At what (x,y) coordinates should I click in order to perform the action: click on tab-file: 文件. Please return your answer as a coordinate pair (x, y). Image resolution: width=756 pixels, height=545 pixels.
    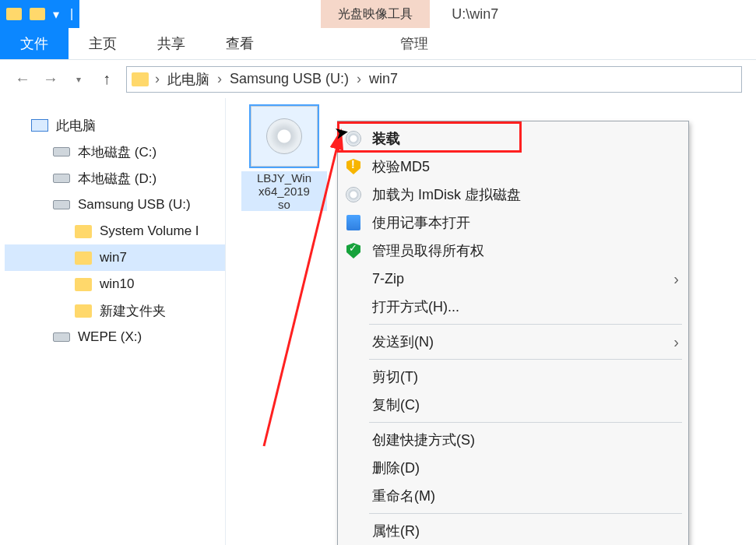
    Looking at the image, I should click on (34, 44).